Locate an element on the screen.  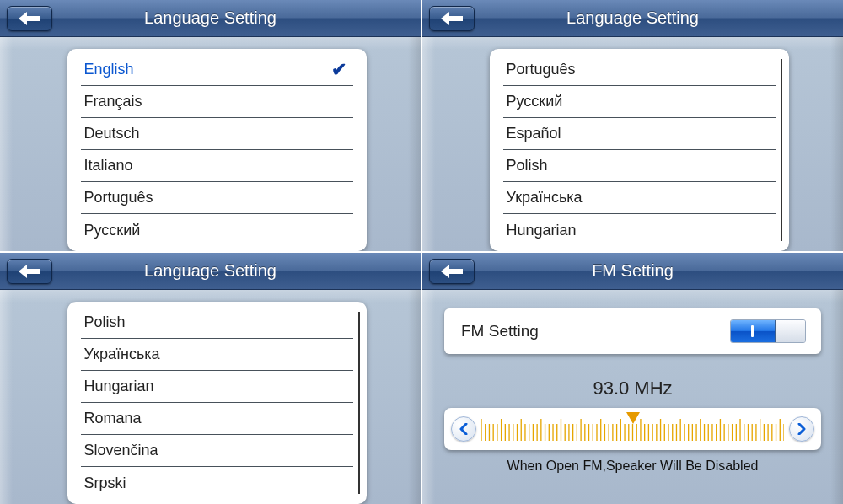
language-label: Srpski is located at coordinates (105, 484).